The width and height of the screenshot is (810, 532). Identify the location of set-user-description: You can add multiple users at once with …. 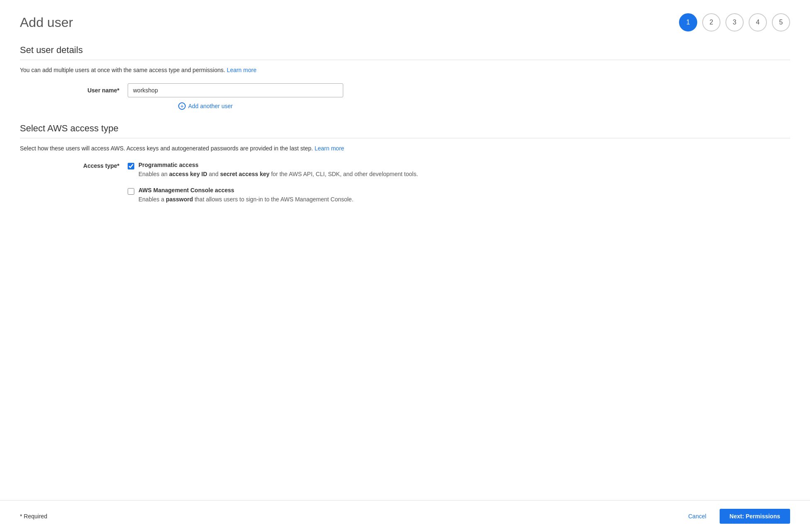
(405, 70).